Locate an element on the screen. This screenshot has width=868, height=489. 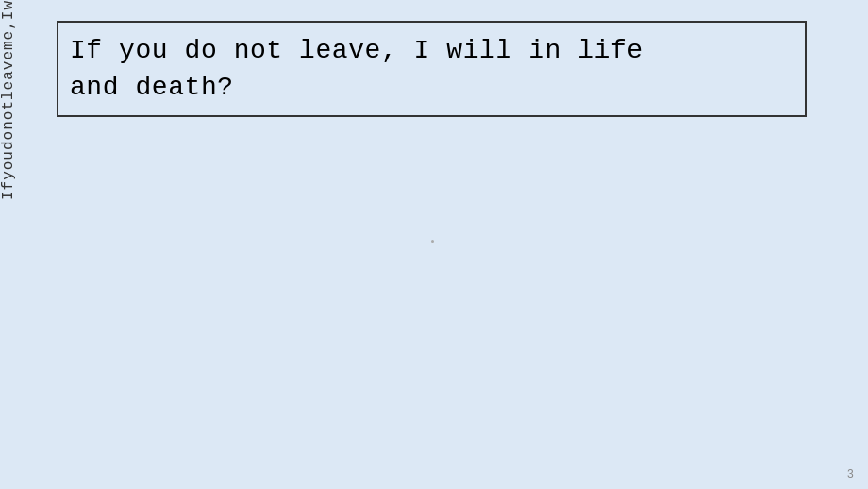
vertical-text: Ifyoudonotleaveme,Iw is located at coordinates (9, 102).